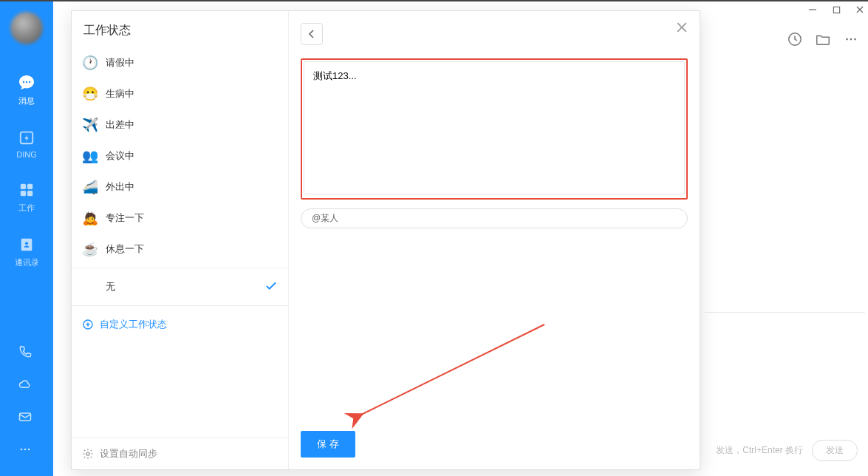 The width and height of the screenshot is (868, 476). Describe the element at coordinates (27, 353) in the screenshot. I see `phone-icon` at that location.